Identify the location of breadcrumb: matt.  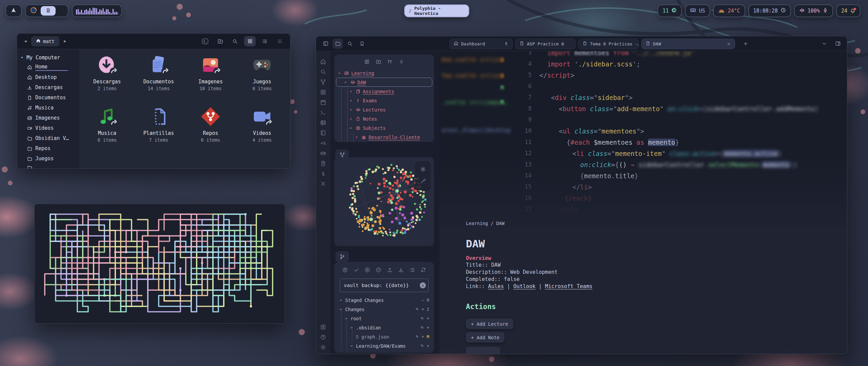
(45, 41).